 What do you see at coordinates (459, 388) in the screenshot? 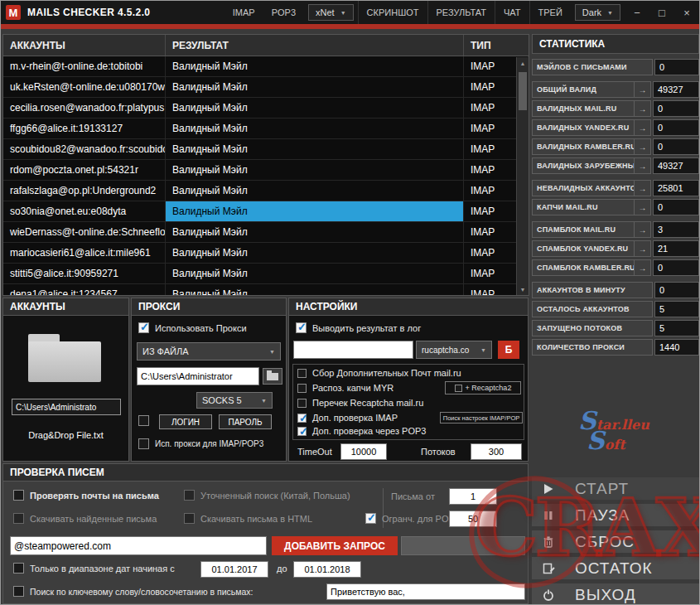
I see `recaptcha2-checkbox` at bounding box center [459, 388].